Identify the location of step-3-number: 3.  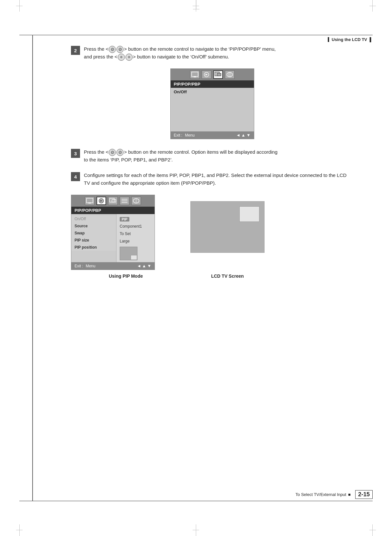
(75, 153).